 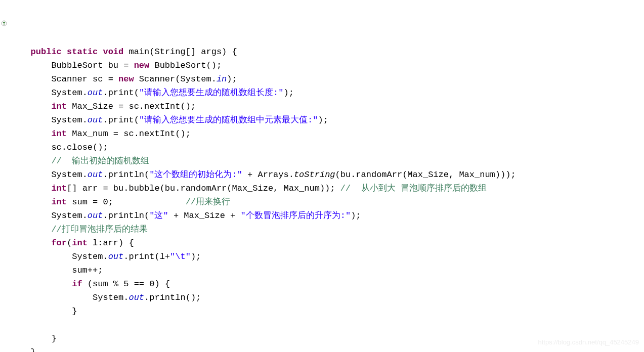 I want to click on code-text: l:arr) {, so click(x=111, y=243).